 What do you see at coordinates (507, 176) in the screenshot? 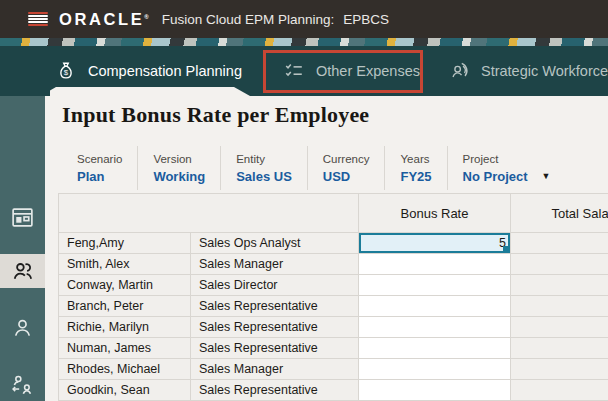
I see `pov-value: No Project▼` at bounding box center [507, 176].